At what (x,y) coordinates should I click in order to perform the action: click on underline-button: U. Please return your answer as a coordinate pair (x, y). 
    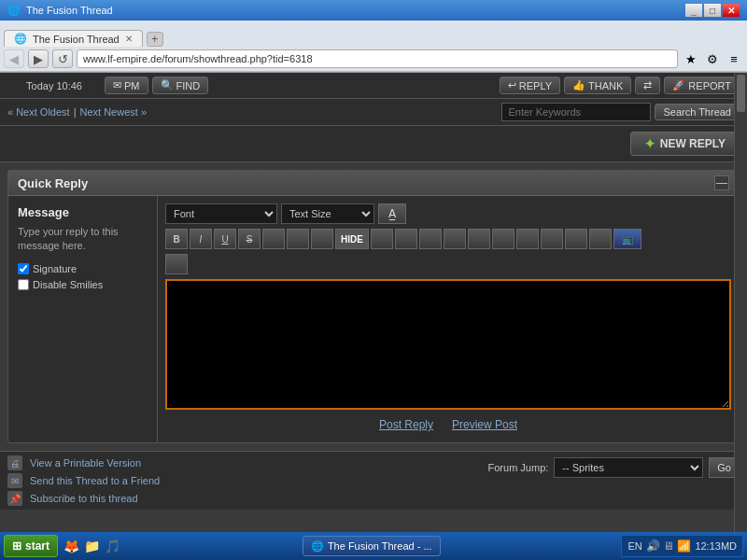
    Looking at the image, I should click on (225, 239).